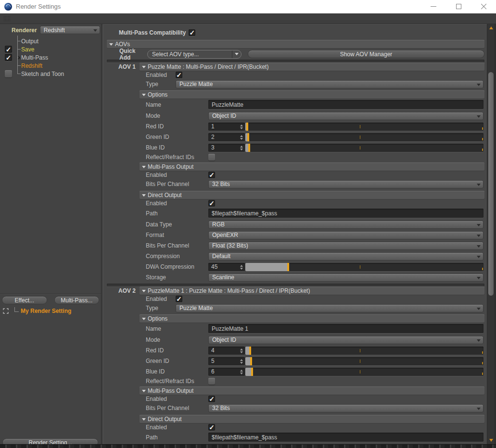  What do you see at coordinates (484, 7) in the screenshot?
I see `close-icon` at bounding box center [484, 7].